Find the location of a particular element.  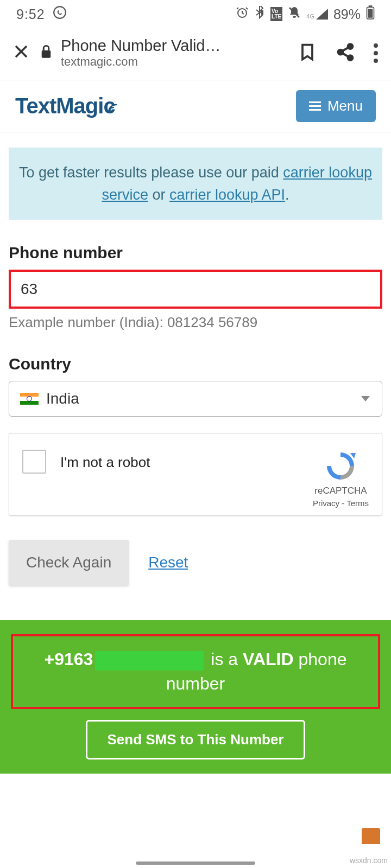

page-domain: textmagic.com is located at coordinates (174, 62).